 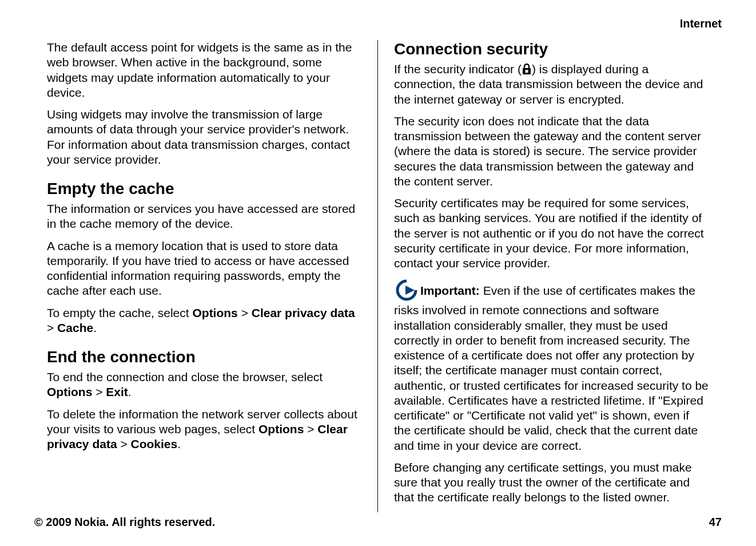 I want to click on security-paragraph-5: Before changing any certificate settings…, so click(x=551, y=483).